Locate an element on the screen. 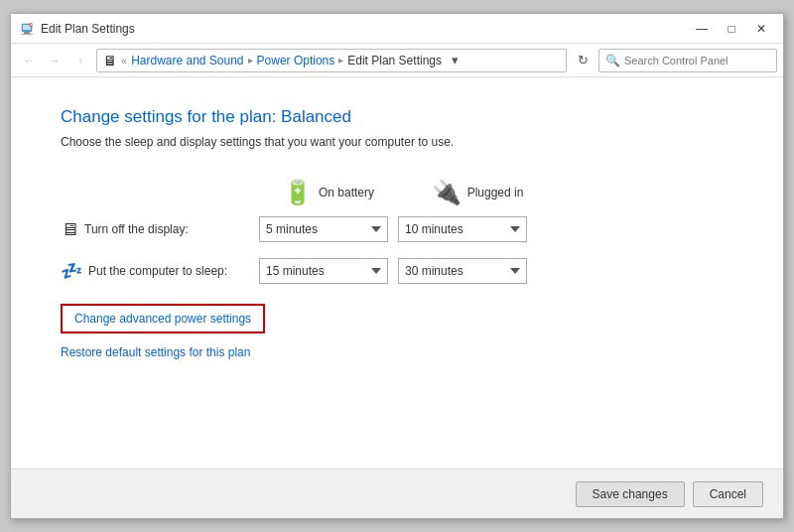  sep1: ▸ is located at coordinates (250, 60).